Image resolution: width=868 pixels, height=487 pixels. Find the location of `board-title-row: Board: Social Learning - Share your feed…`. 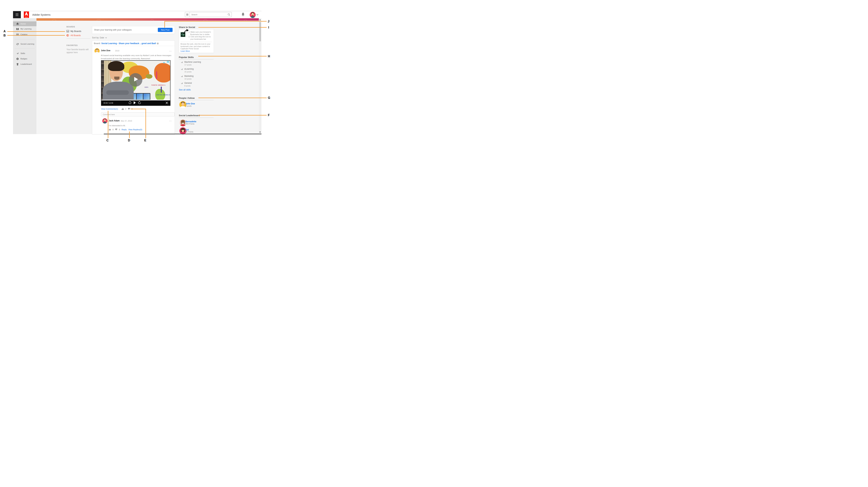

board-title-row: Board: Social Learning - Share your feed… is located at coordinates (127, 43).